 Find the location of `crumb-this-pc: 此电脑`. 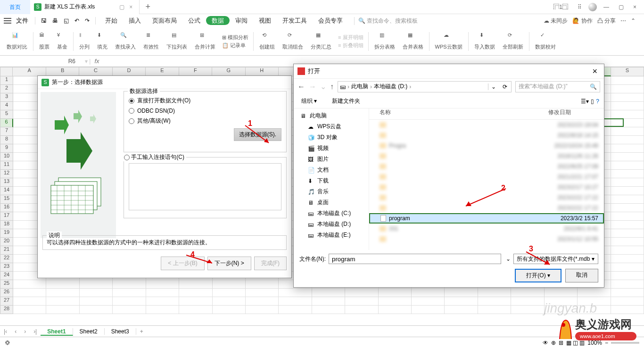

crumb-this-pc: 此电脑 is located at coordinates (360, 87).